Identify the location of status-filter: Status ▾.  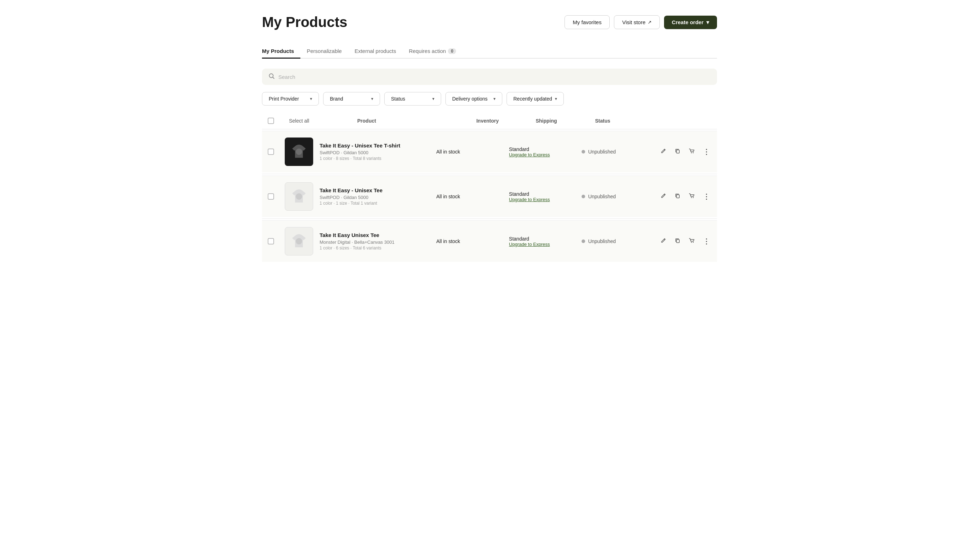
(413, 98).